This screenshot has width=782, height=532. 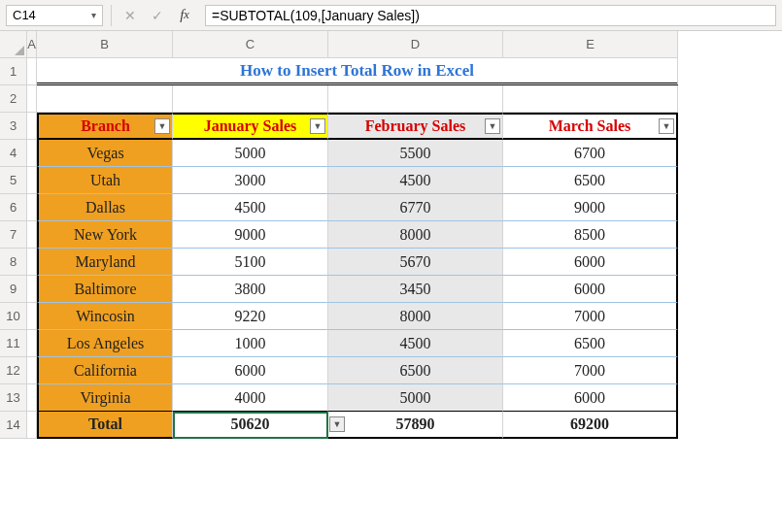 What do you see at coordinates (14, 398) in the screenshot?
I see `row-header-13: 13` at bounding box center [14, 398].